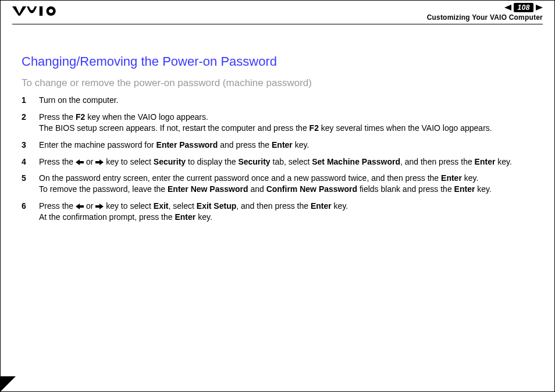 This screenshot has width=555, height=392. Describe the element at coordinates (278, 15) in the screenshot. I see `page-header: 108 Customizing Your VAIO Computer` at that location.